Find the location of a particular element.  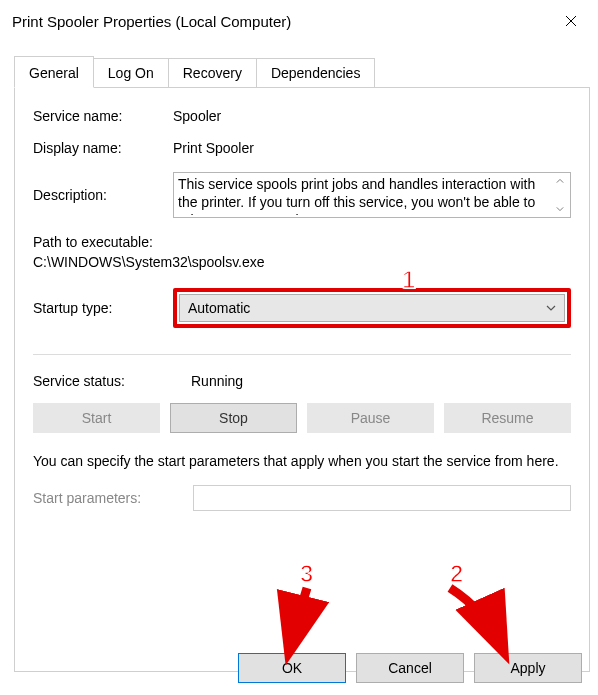

separator is located at coordinates (302, 354).